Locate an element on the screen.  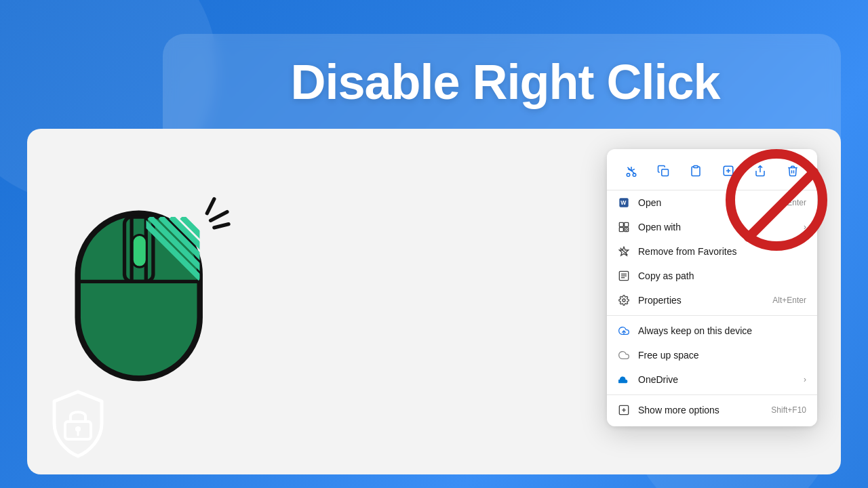
remove-favorites-label: Remove from Favorites is located at coordinates (722, 251).